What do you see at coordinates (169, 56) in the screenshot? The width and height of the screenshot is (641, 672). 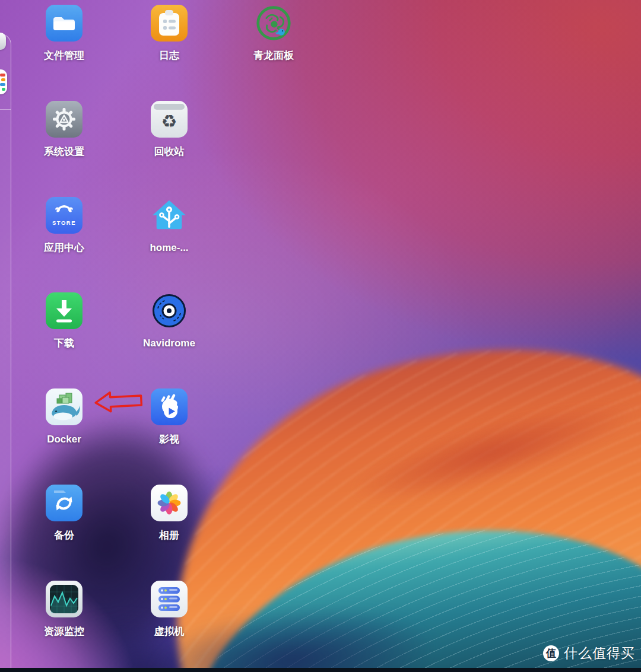 I see `app-label: 日志` at bounding box center [169, 56].